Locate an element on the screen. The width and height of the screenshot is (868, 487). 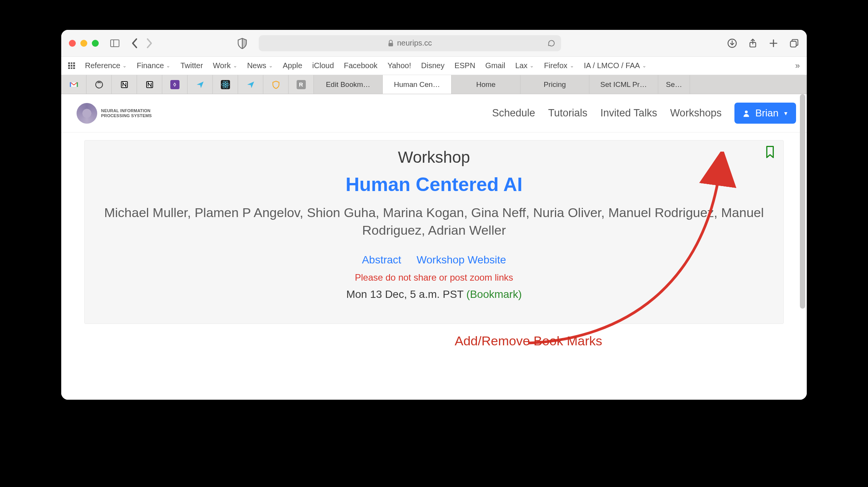
close-window-button is located at coordinates (72, 43).